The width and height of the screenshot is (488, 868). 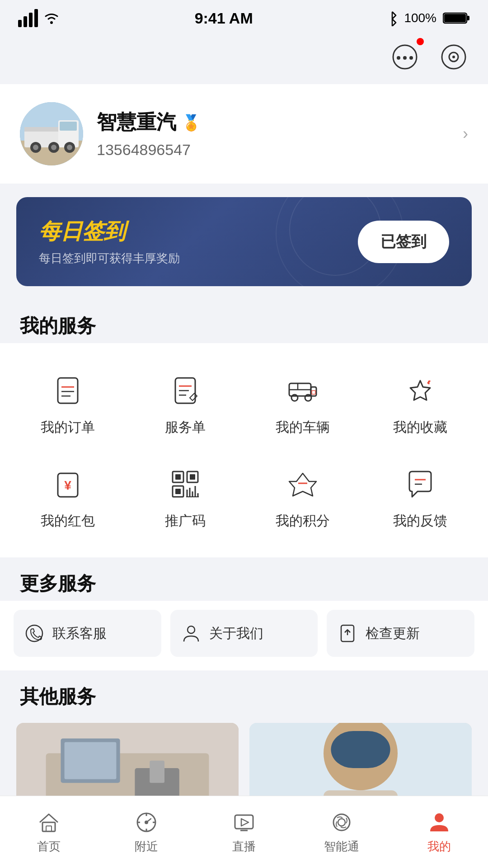 I want to click on more-services-grid: 联系客服 关于我们 检查更新, so click(x=244, y=636).